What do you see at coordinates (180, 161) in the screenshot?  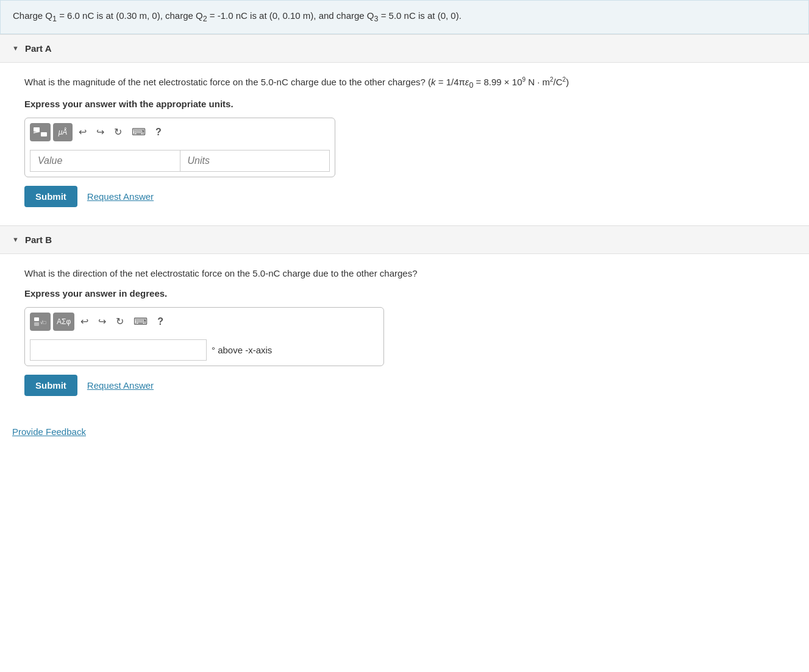 I see `part-a-input-row` at bounding box center [180, 161].